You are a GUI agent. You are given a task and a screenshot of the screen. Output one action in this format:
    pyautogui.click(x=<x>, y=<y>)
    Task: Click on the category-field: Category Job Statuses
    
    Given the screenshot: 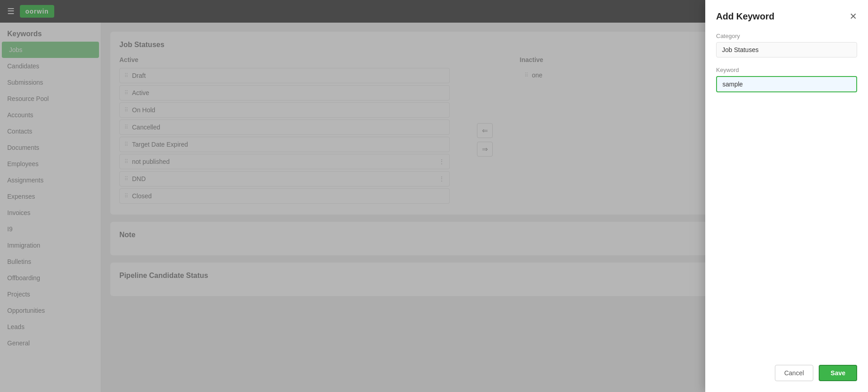 What is the action you would take?
    pyautogui.click(x=787, y=45)
    